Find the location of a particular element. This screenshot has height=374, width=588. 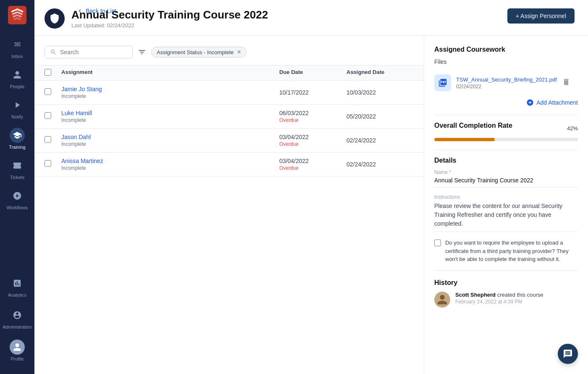

instructions-value: Please review the content for our annual… is located at coordinates (506, 217).